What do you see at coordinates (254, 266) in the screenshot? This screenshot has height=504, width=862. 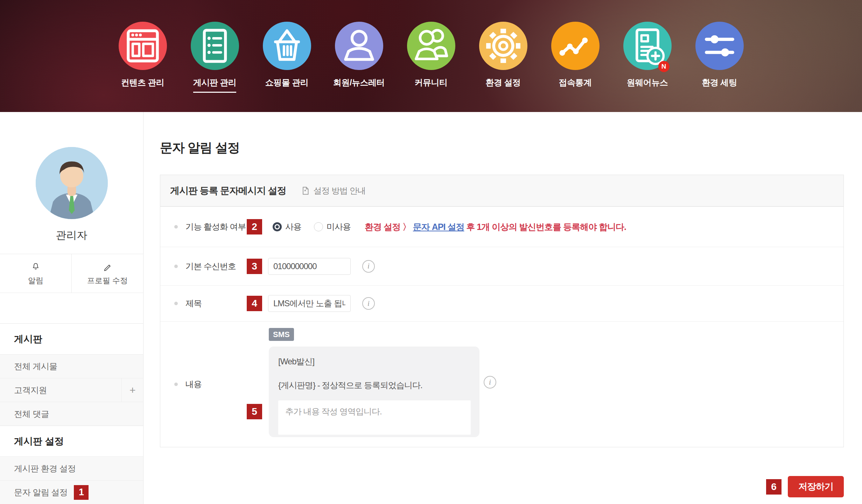 I see `step-3-badge: 3` at bounding box center [254, 266].